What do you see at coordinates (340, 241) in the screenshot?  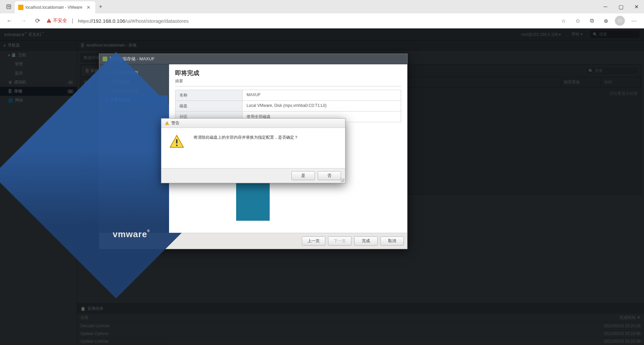 I see `wizard-next-button: 下一页` at bounding box center [340, 241].